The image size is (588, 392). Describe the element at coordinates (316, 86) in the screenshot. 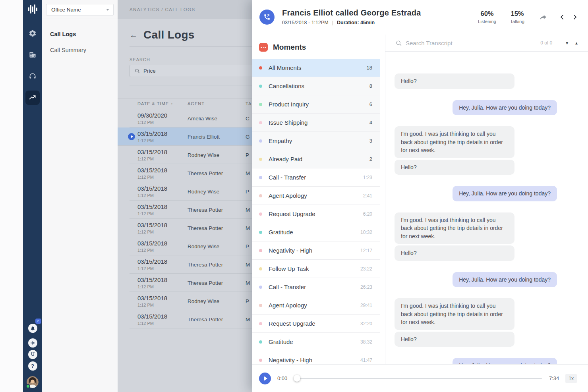

I see `moment-category-item: Cancellations 8` at that location.